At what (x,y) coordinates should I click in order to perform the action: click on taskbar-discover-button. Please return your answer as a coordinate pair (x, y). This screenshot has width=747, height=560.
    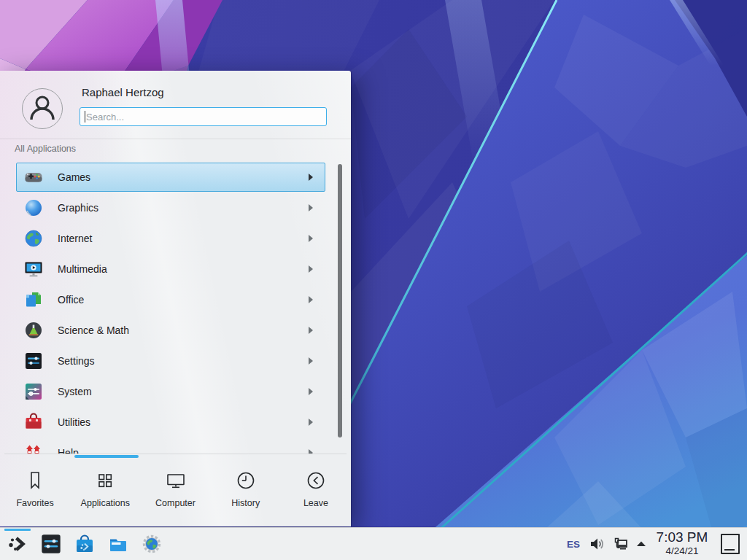
    Looking at the image, I should click on (85, 544).